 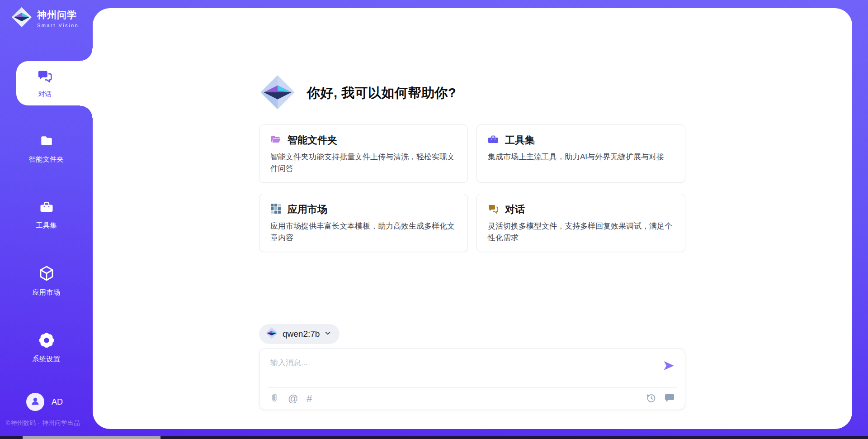 What do you see at coordinates (472, 379) in the screenshot?
I see `message-composer: @ #` at bounding box center [472, 379].